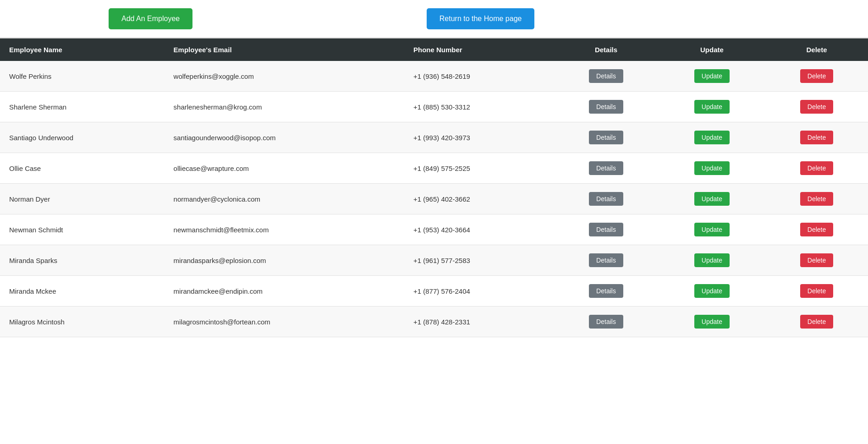  I want to click on employee-phone: +1 (961) 577-2583, so click(479, 260).